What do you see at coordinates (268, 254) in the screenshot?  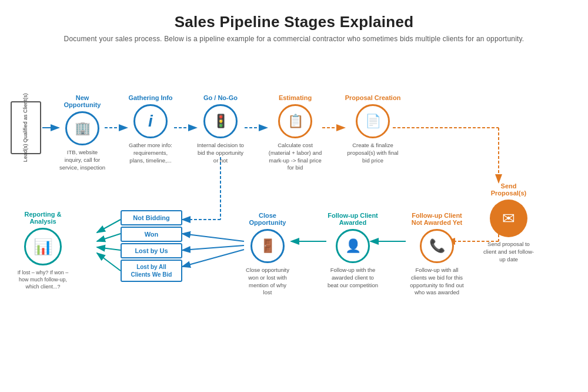 I see `stage-close-opportunity: Close Opportunity 🚪 Close opportunity wo…` at bounding box center [268, 254].